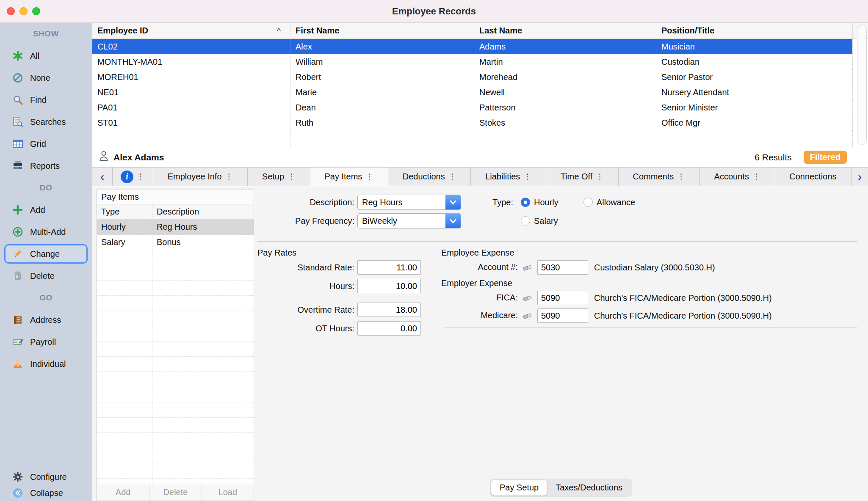 This screenshot has width=868, height=501. What do you see at coordinates (46, 320) in the screenshot?
I see `sidebar-item-label: Address` at bounding box center [46, 320].